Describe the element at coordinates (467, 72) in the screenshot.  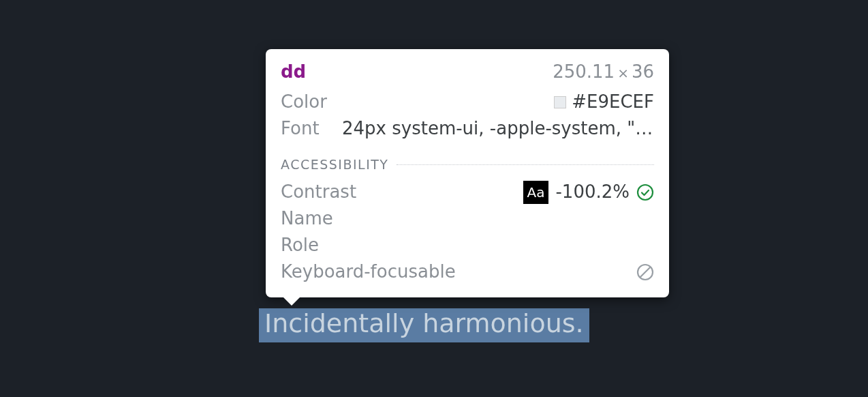
I see `tooltip-header: dd 250.11×36` at that location.